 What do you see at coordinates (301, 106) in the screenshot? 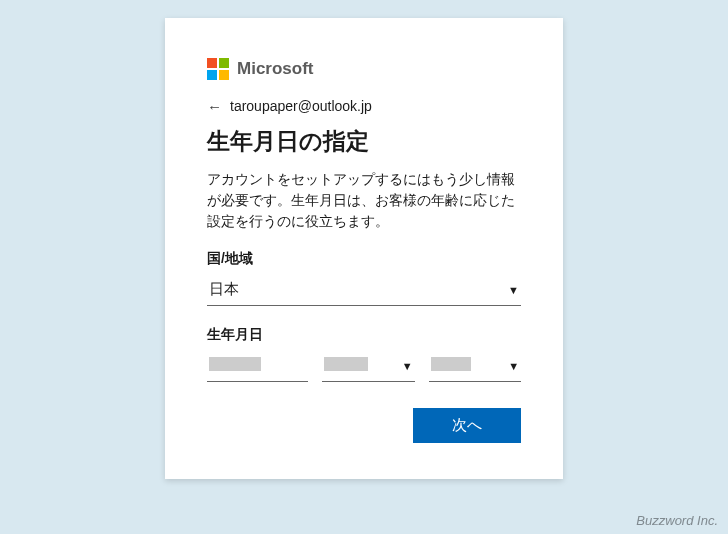
I see `identity-email: taroupaper@outlook.jp` at bounding box center [301, 106].